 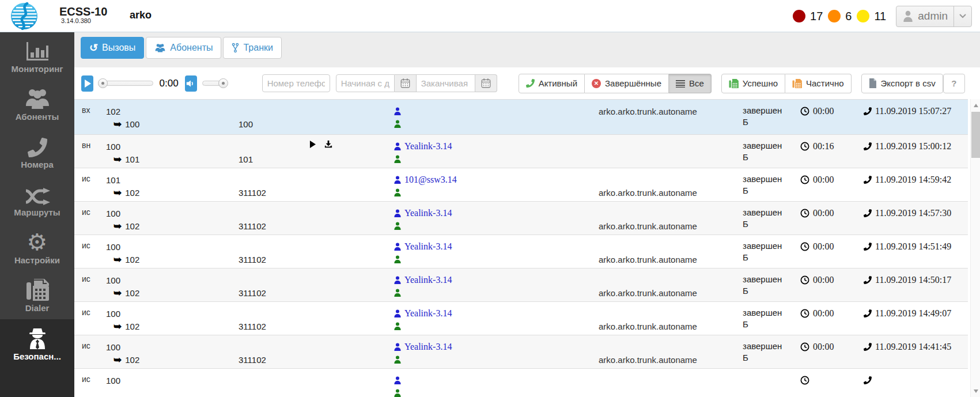 I want to click on filter-finished-button: ✕ Завершённые, so click(x=627, y=84).